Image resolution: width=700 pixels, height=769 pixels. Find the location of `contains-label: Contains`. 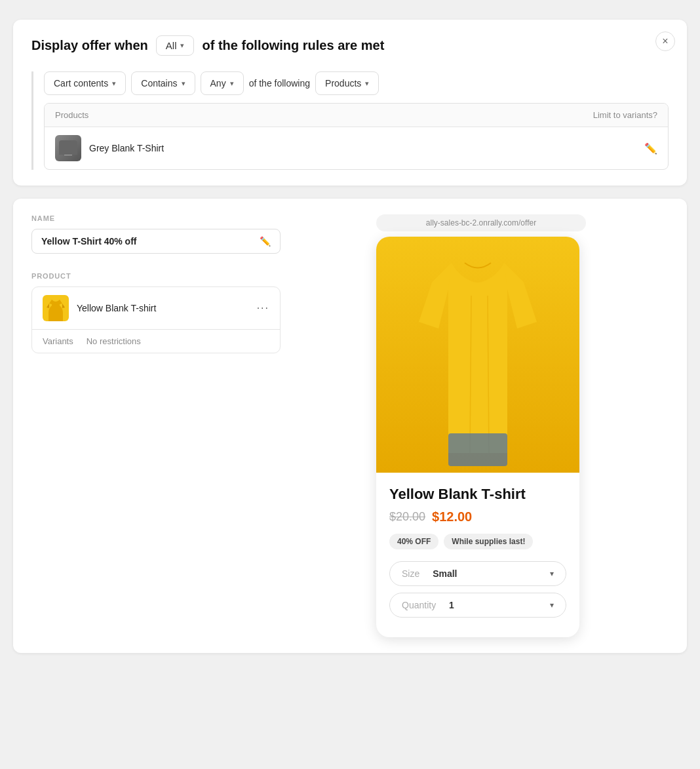

contains-label: Contains is located at coordinates (159, 83).